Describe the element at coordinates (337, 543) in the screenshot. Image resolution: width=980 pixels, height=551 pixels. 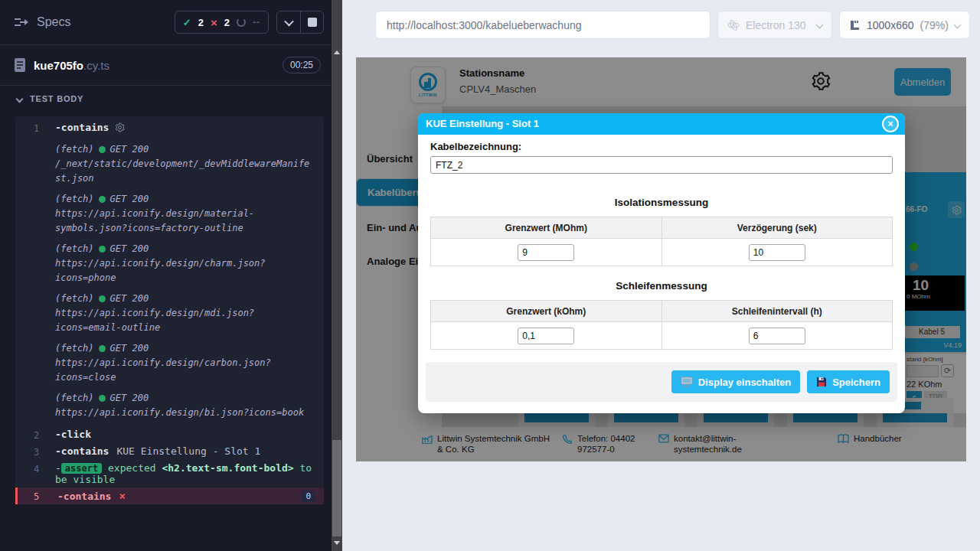
I see `scroll-down-icon` at that location.